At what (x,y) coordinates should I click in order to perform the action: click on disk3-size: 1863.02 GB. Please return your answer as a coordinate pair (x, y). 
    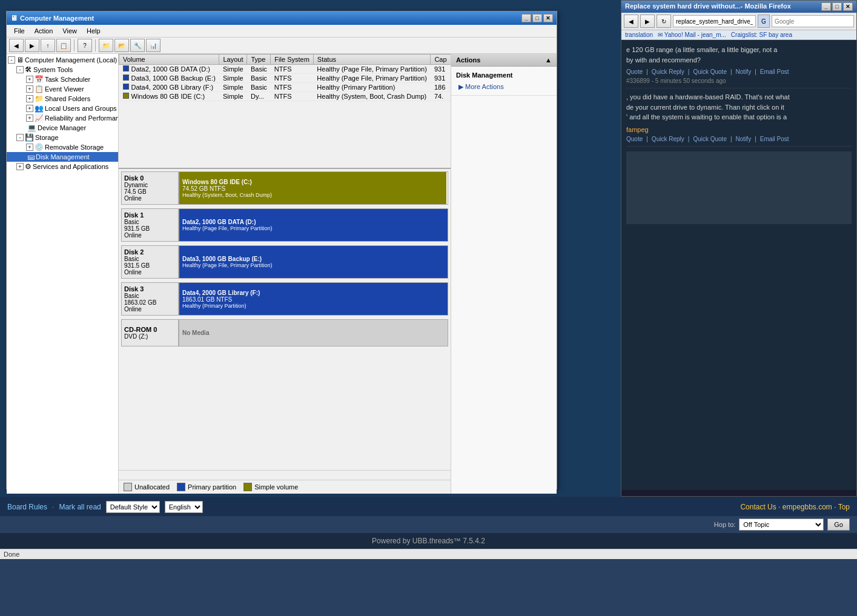
    Looking at the image, I should click on (150, 303).